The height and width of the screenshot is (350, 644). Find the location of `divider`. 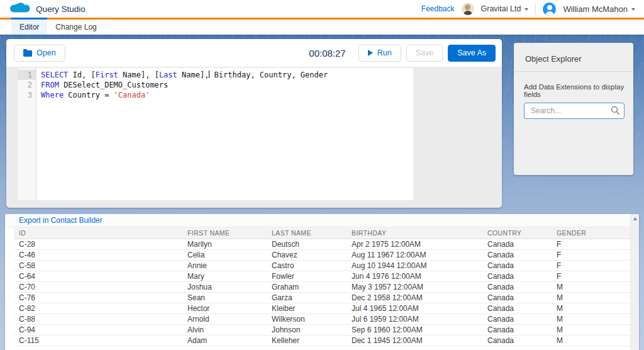

divider is located at coordinates (536, 9).